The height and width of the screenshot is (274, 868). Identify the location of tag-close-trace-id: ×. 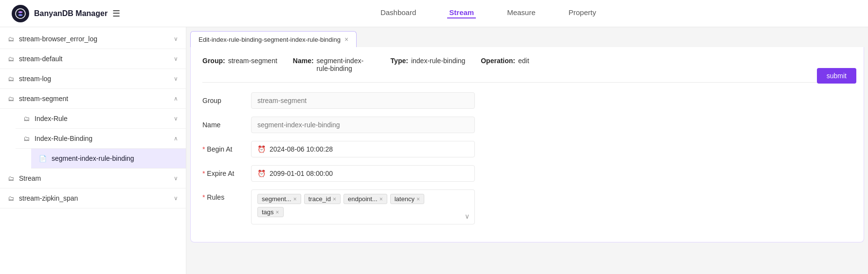
(335, 199).